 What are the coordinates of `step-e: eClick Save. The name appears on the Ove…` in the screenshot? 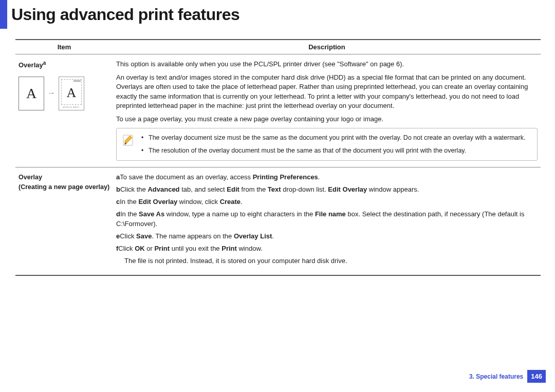 It's located at (327, 236).